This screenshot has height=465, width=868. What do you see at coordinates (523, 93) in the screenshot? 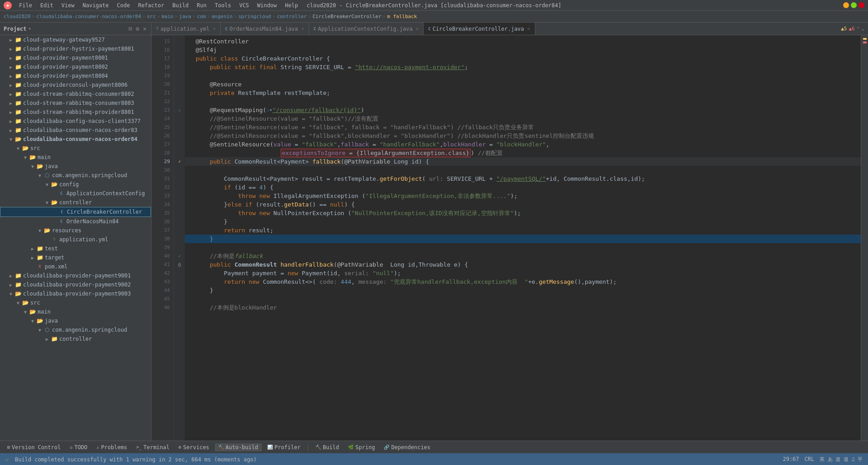
I see `code-line-21: private RestTemplate restTemplate;` at bounding box center [523, 93].